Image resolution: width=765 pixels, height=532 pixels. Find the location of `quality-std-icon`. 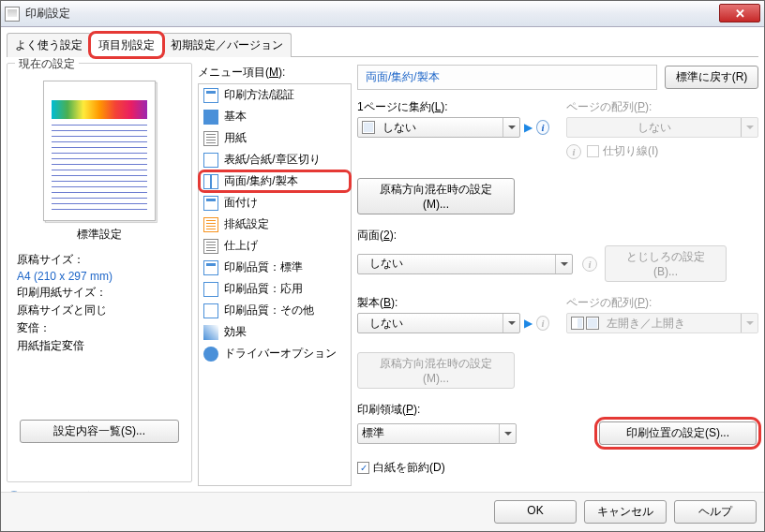

quality-std-icon is located at coordinates (211, 268).